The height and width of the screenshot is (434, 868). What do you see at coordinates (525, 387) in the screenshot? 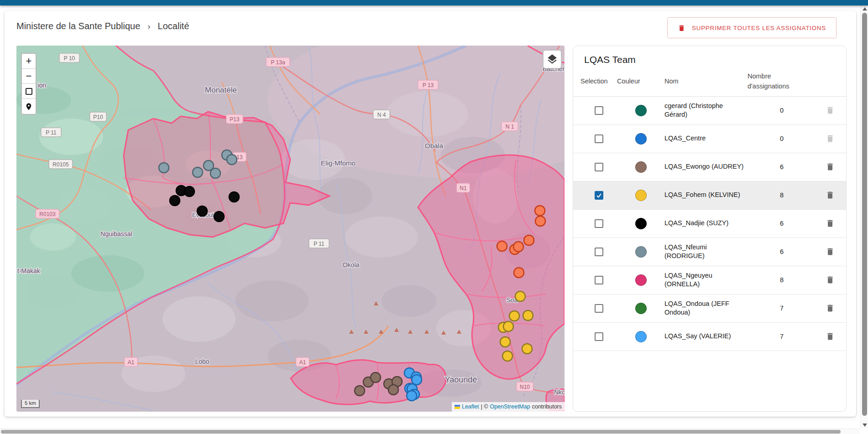
I see `road-shield: N10` at bounding box center [525, 387].